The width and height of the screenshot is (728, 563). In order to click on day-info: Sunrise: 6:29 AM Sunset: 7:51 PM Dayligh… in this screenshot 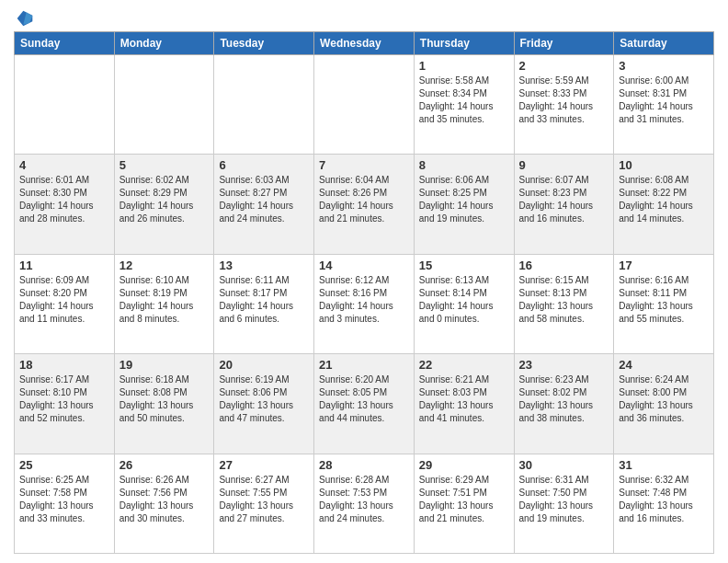, I will do `click(464, 500)`.